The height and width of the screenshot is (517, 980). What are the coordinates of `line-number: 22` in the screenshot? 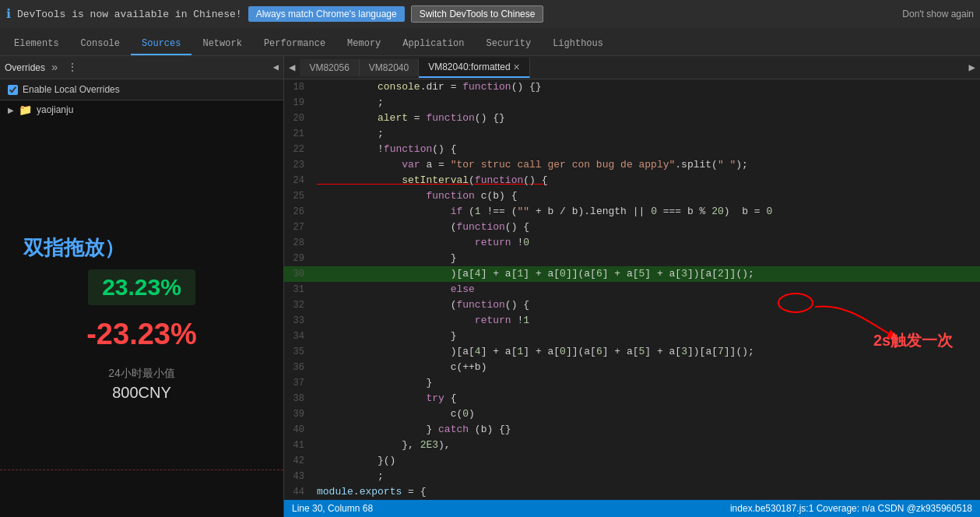 It's located at (299, 149).